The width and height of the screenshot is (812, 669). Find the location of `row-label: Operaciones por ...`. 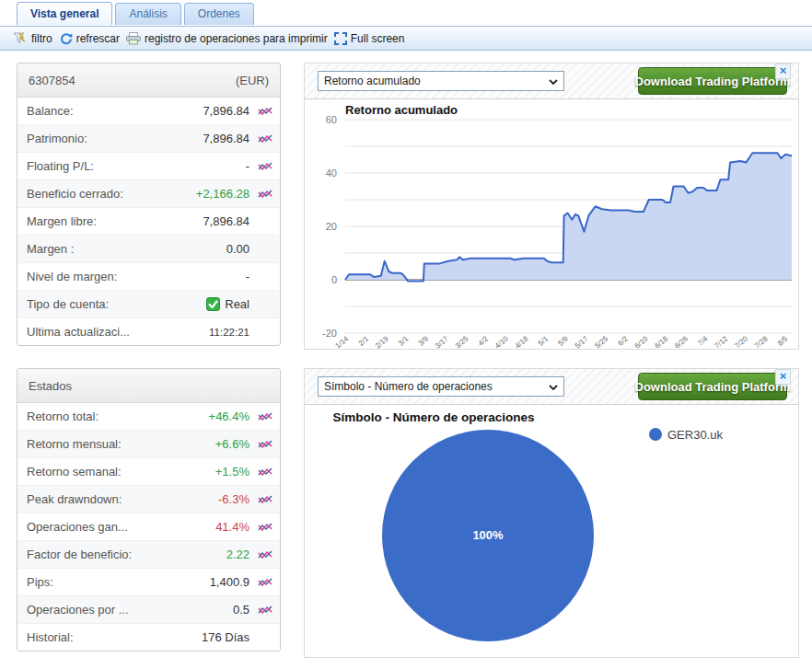

row-label: Operaciones por ... is located at coordinates (130, 609).